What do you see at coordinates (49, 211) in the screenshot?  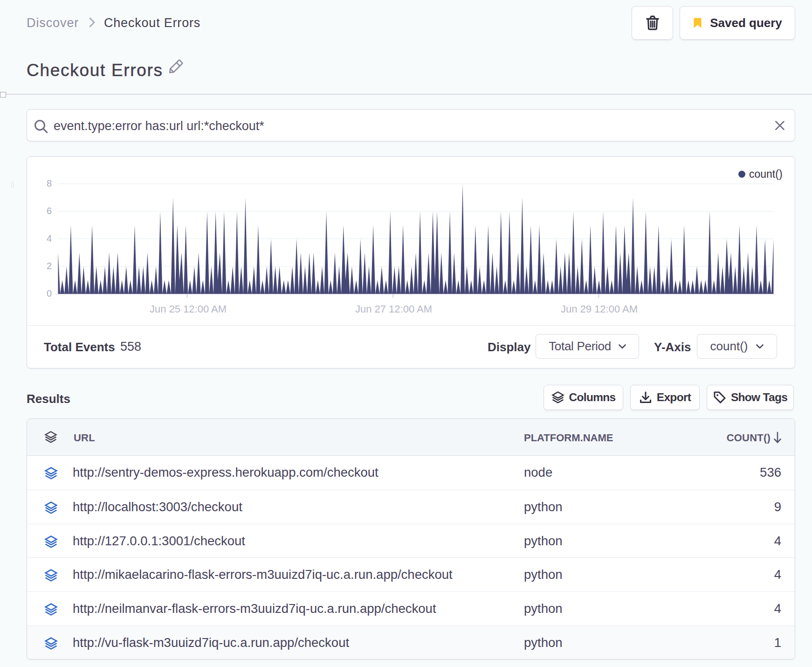 I see `svg-text: 6` at bounding box center [49, 211].